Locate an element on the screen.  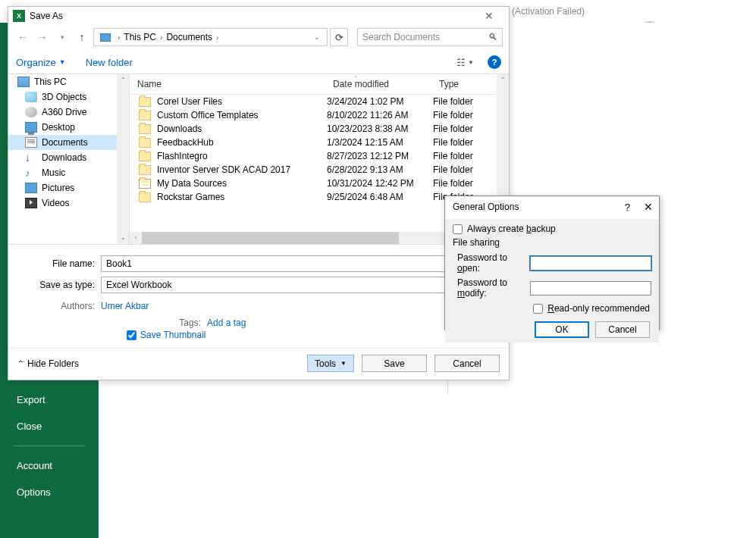
tree-item-documents: Documents is located at coordinates (68, 142).